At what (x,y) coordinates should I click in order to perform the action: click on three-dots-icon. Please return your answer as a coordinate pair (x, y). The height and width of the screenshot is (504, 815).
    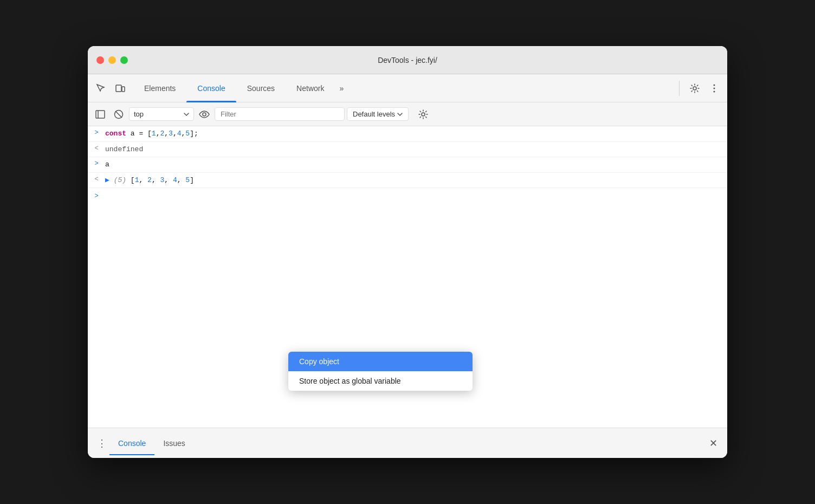
    Looking at the image, I should click on (714, 88).